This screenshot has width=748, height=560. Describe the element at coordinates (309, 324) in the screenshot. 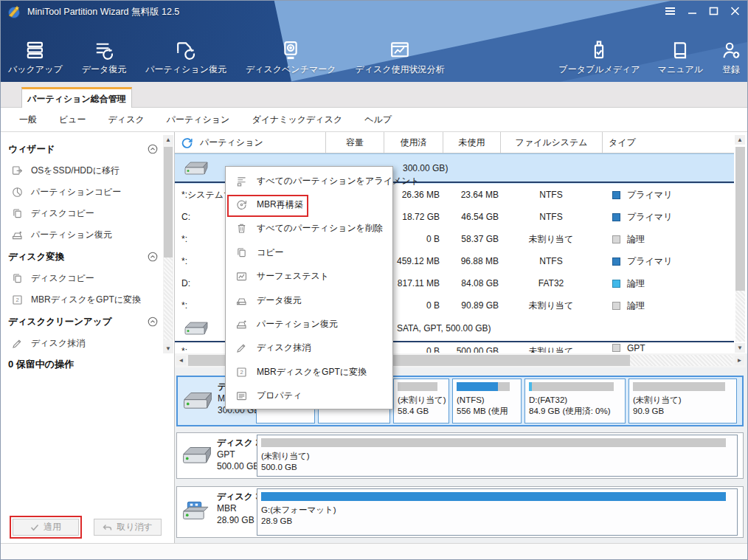

I see `menu-item-partition-recovery: パーティション復元` at that location.